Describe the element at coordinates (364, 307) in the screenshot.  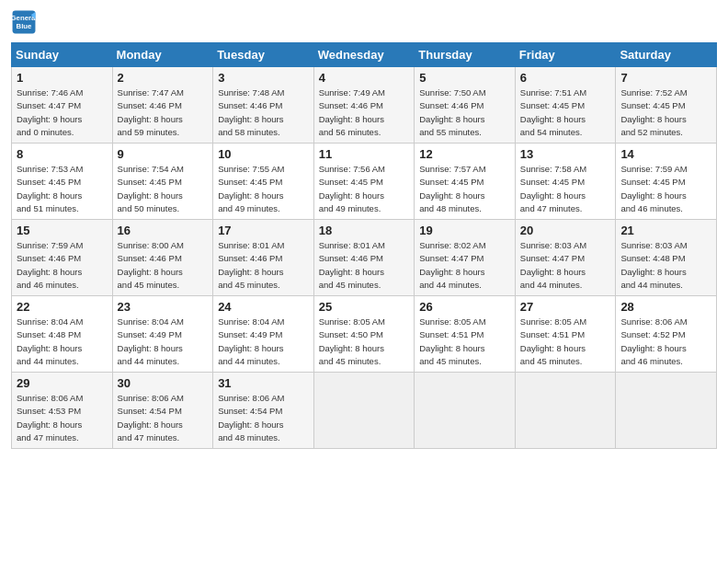
I see `day-number: 25` at that location.